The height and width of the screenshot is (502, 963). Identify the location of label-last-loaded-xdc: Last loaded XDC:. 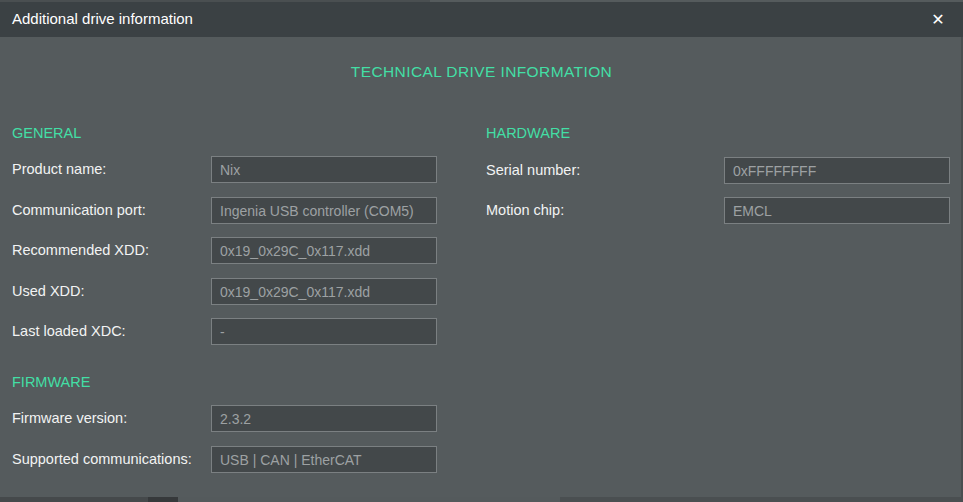
(69, 332).